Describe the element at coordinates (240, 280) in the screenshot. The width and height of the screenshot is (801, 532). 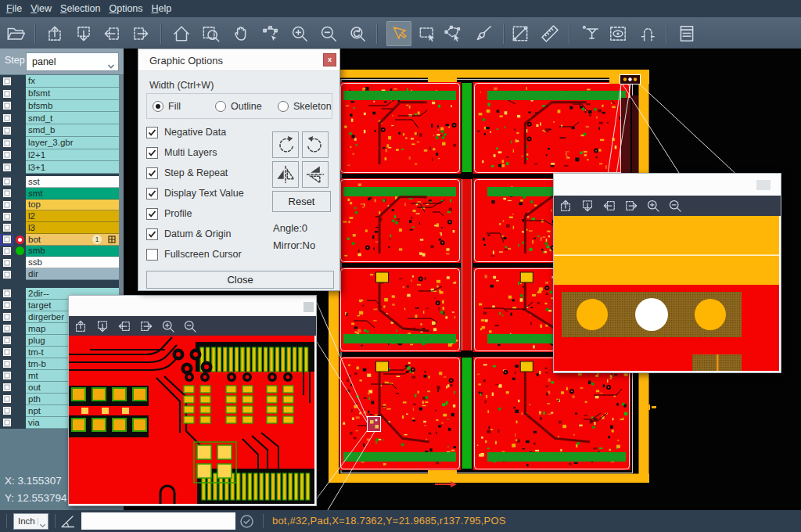
I see `close-button: Close` at that location.